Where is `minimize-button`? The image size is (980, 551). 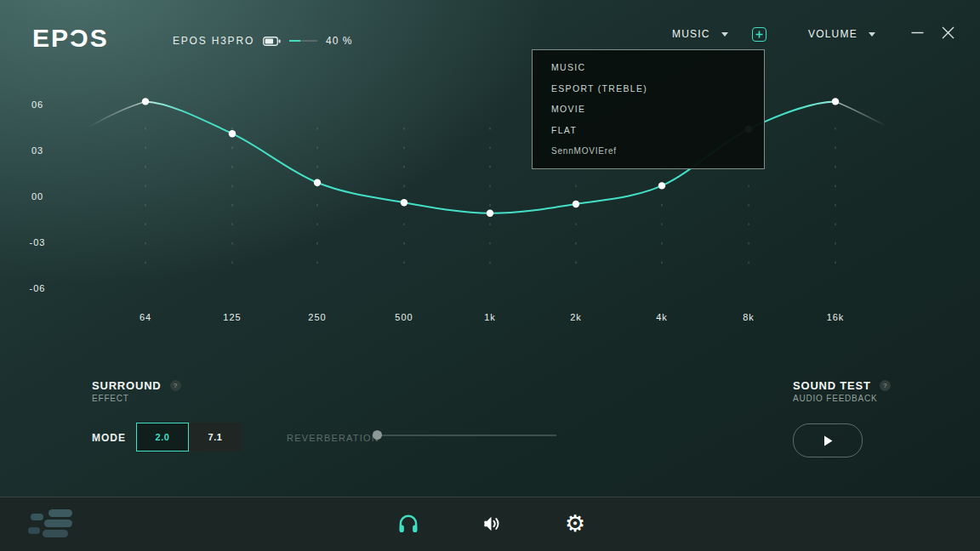
minimize-button is located at coordinates (917, 32).